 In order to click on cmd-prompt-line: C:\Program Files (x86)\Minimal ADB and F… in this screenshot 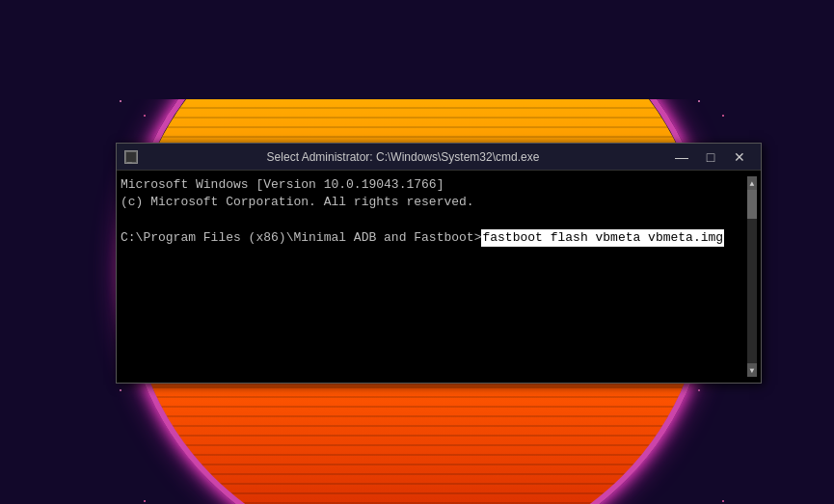, I will do `click(434, 238)`.